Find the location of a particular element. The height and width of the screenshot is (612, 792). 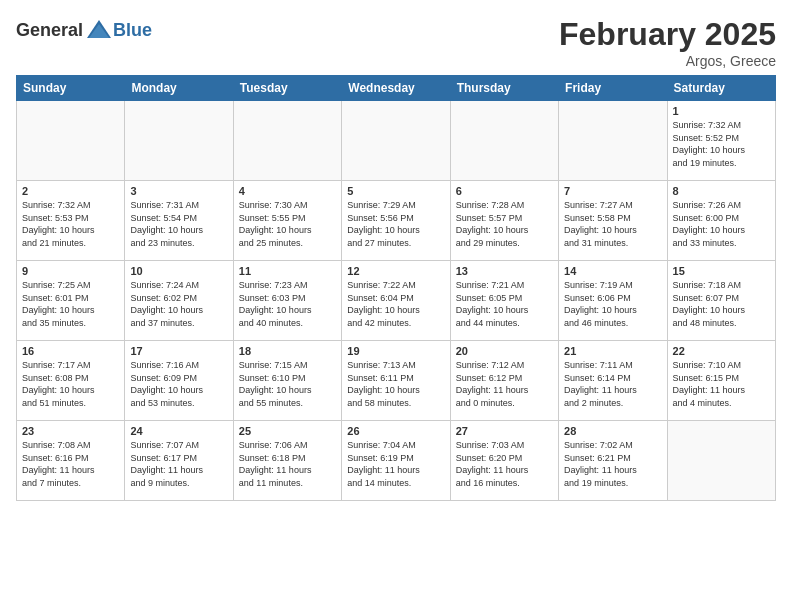

week-row-4: 16Sunrise: 7:17 AM Sunset: 6:08 PM Dayli… is located at coordinates (396, 381).